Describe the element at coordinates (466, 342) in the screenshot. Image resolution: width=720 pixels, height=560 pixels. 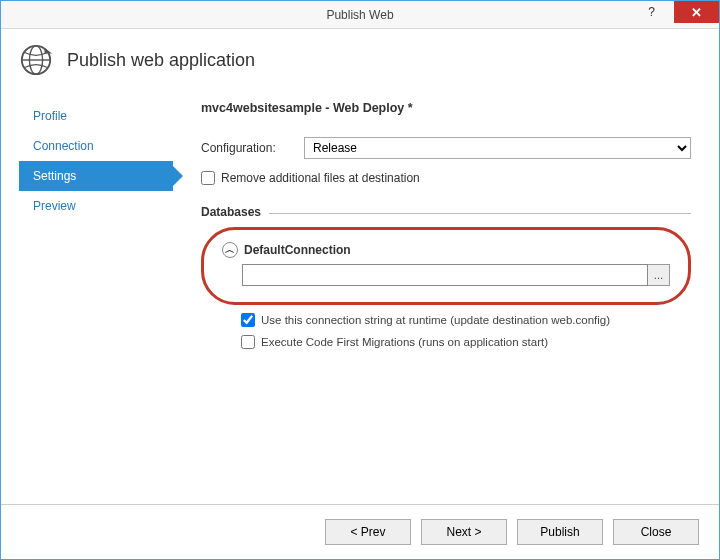
I see `exec-migrations-row: Execute Code First Migrations (runs on a…` at that location.